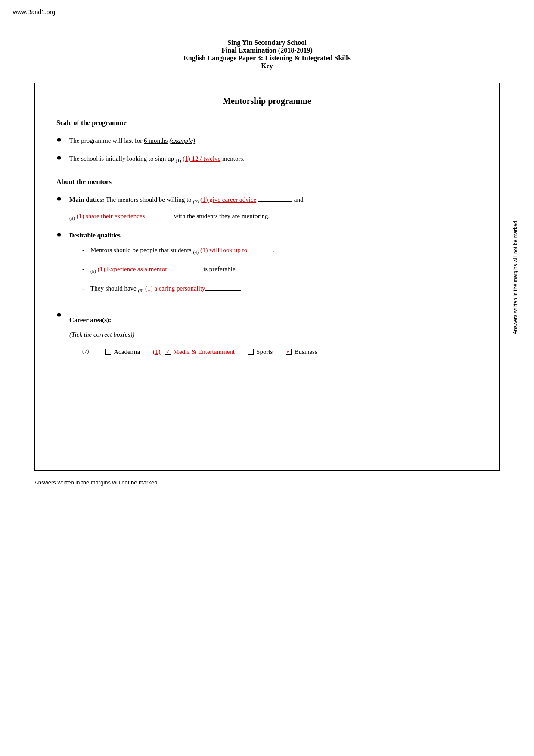 This screenshot has width=534, height=756. I want to click on main-duties-and: and, so click(299, 200).